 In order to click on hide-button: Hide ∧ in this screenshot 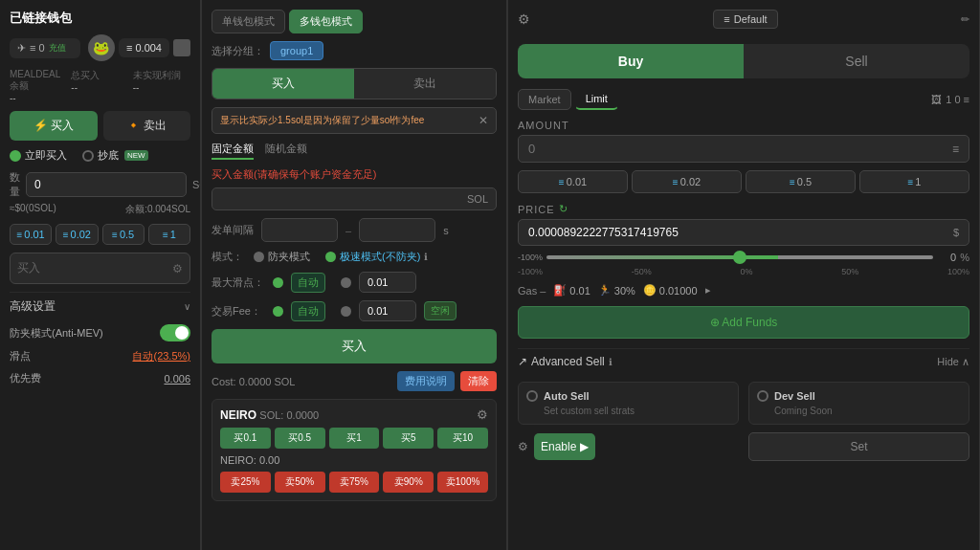, I will do `click(953, 362)`.